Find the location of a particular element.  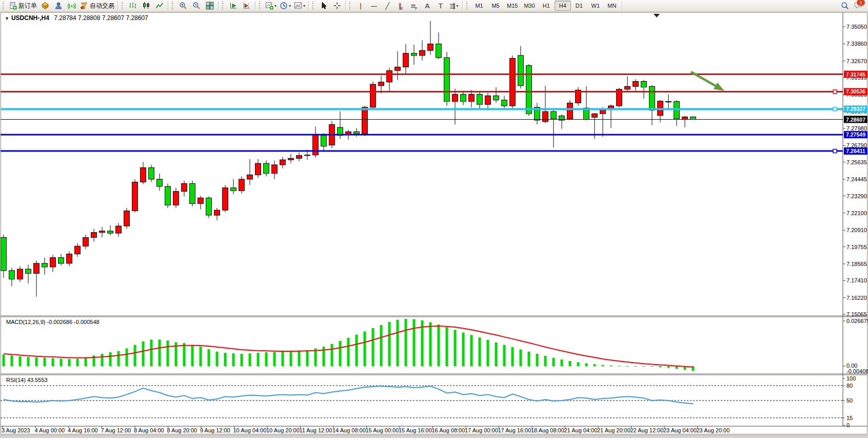

tf-m15-button: M15 is located at coordinates (512, 6).